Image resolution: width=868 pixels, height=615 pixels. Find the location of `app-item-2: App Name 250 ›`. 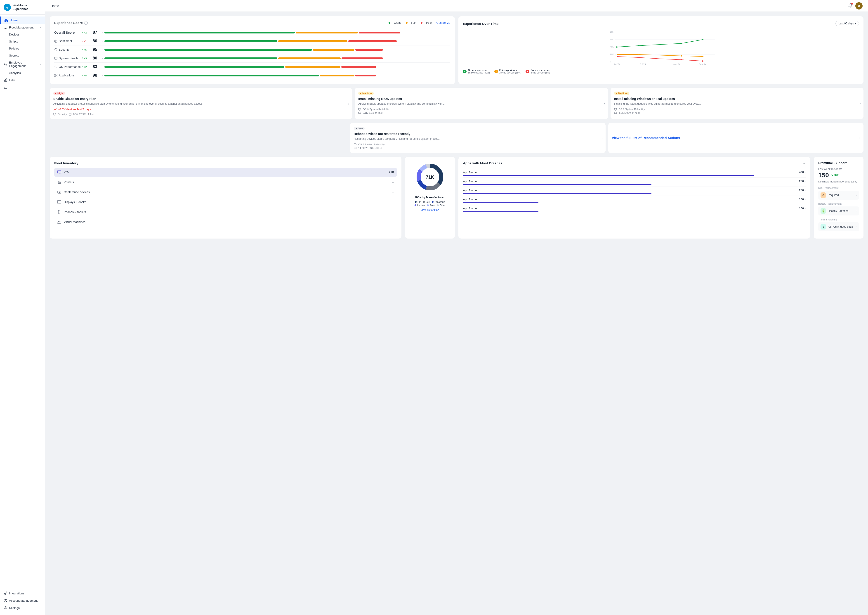

app-item-2: App Name 250 › is located at coordinates (634, 191).